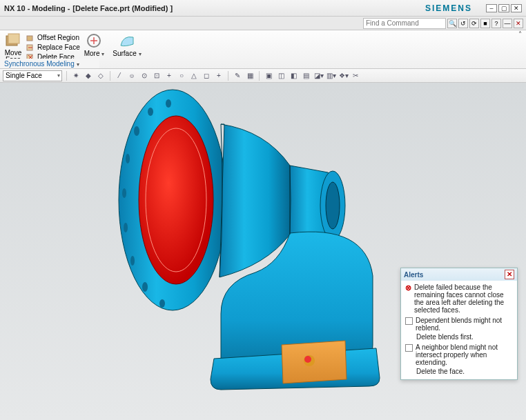  I want to click on filter-icon-2: ◆, so click(88, 76).